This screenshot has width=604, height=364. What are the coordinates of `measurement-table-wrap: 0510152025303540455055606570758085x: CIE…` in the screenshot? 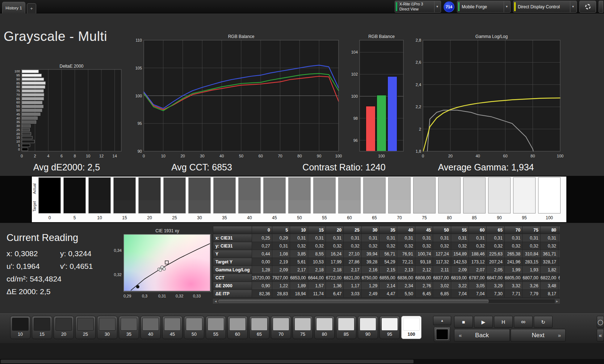 It's located at (386, 262).